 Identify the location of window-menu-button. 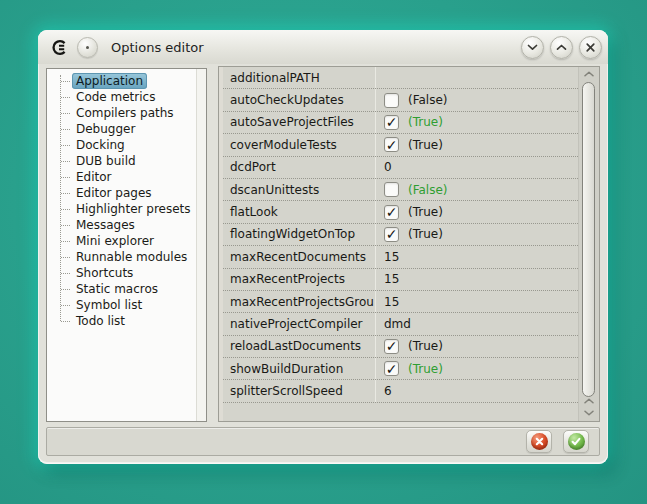
(88, 48).